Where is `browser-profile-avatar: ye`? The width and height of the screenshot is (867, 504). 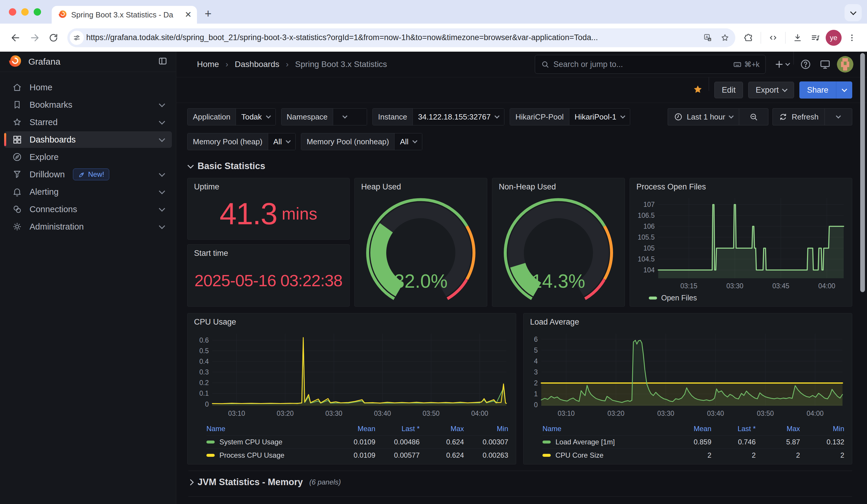 browser-profile-avatar: ye is located at coordinates (834, 38).